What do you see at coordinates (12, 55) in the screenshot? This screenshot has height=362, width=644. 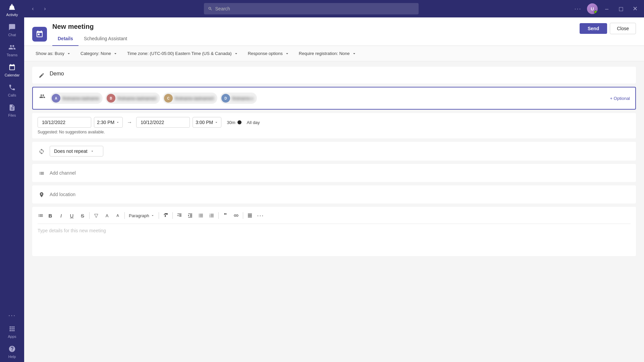 I see `sidebar-item-teams-label: Teams` at bounding box center [12, 55].